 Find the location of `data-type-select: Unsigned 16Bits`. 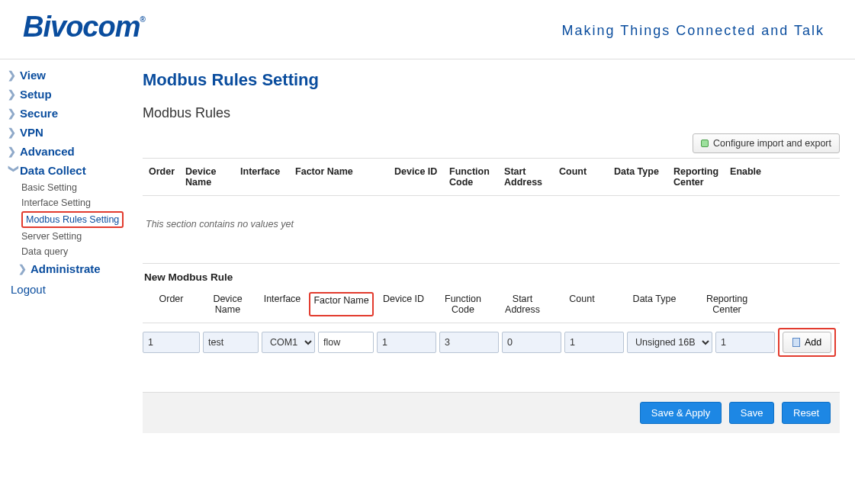

data-type-select: Unsigned 16Bits is located at coordinates (670, 342).